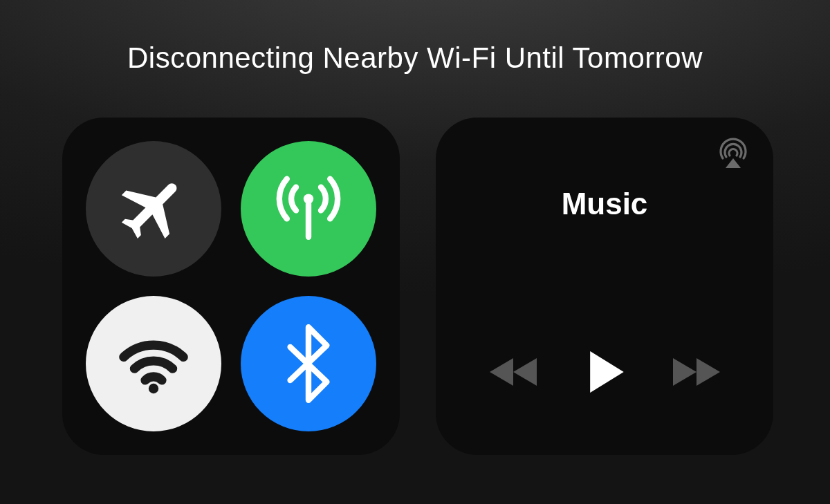 The image size is (830, 504). What do you see at coordinates (308, 209) in the screenshot?
I see `cellular-data-button` at bounding box center [308, 209].